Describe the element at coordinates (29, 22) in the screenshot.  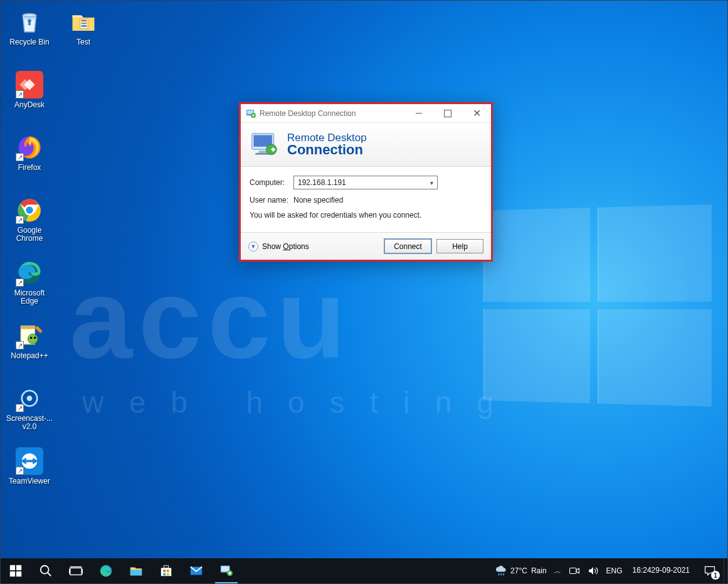
I see `recycle-bin-icon` at that location.